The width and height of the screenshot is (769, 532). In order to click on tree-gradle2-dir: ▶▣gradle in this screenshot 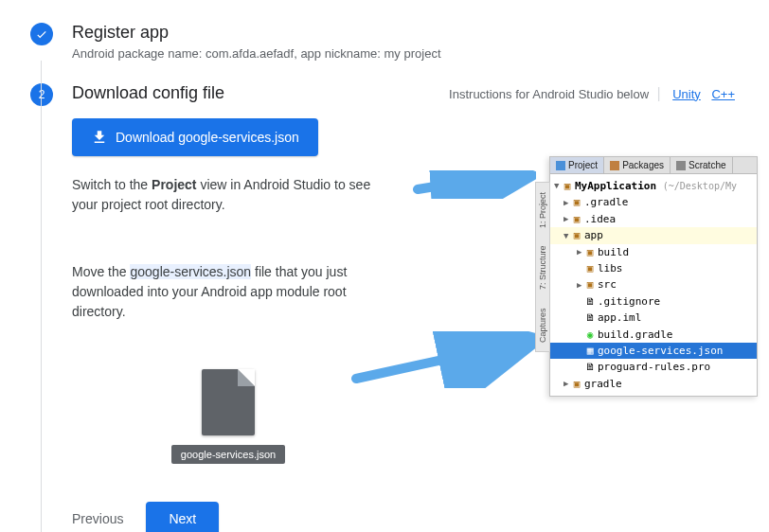, I will do `click(653, 384)`.